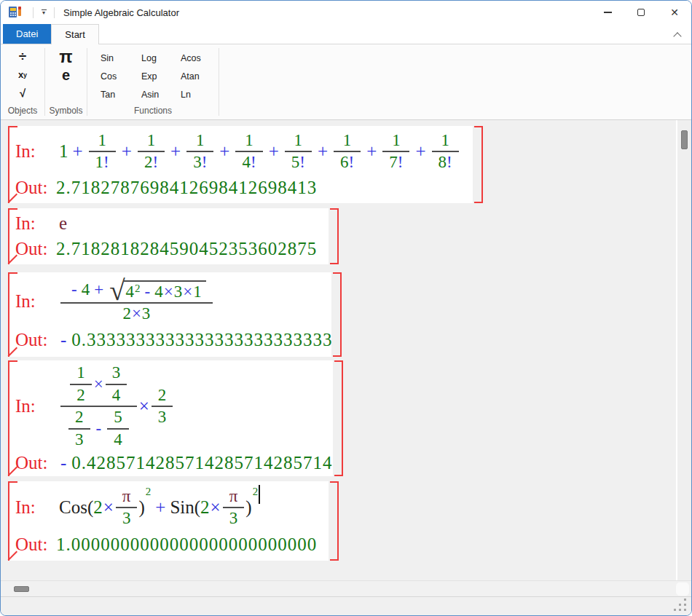 The height and width of the screenshot is (616, 692). What do you see at coordinates (175, 315) in the screenshot?
I see `calc-cell: In:-4+√42-4×3×12×3Out:-0.333333333333333…` at bounding box center [175, 315].